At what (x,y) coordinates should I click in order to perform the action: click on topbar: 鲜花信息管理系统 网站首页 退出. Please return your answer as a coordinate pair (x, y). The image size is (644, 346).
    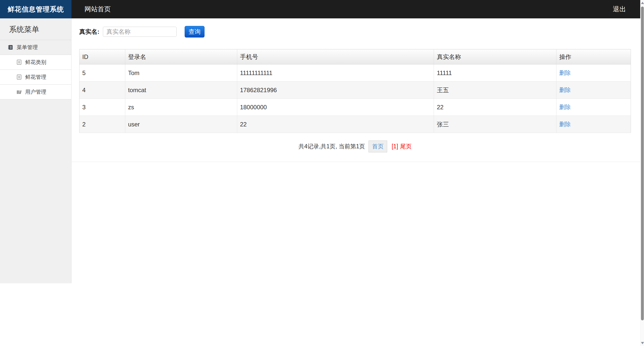
    Looking at the image, I should click on (322, 9).